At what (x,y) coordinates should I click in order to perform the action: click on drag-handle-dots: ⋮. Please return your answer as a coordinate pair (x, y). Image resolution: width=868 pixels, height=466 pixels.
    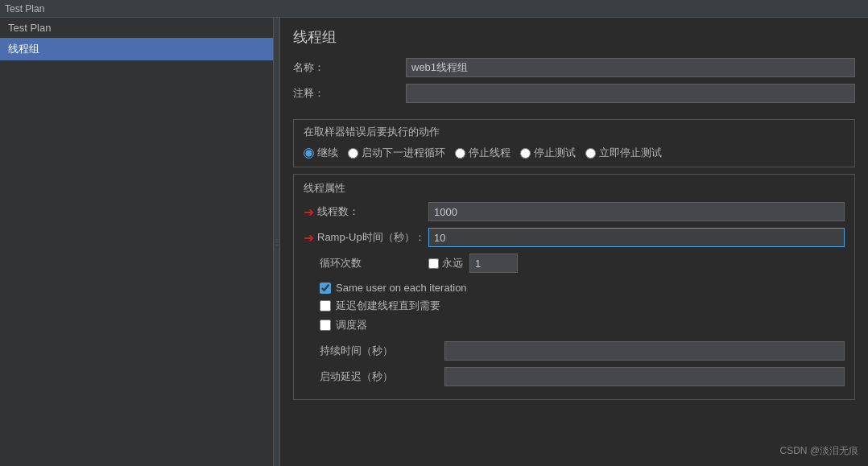
    Looking at the image, I should click on (277, 241).